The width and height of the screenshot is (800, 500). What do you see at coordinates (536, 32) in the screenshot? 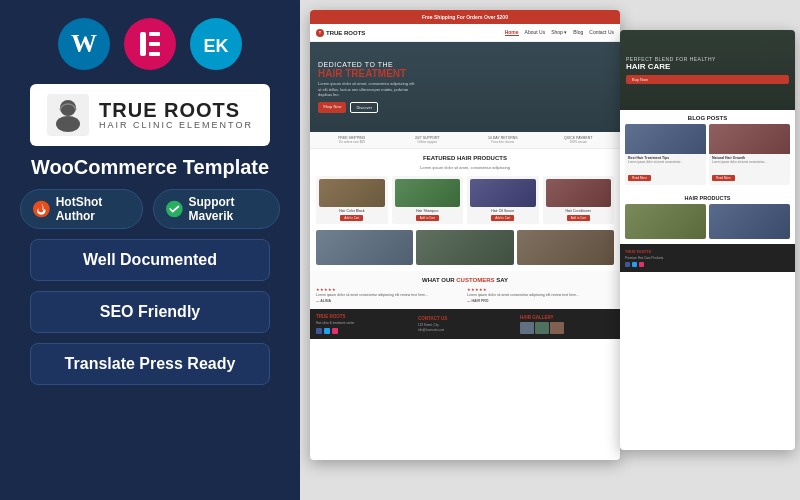
I see `nav-about: About Us` at bounding box center [536, 32].